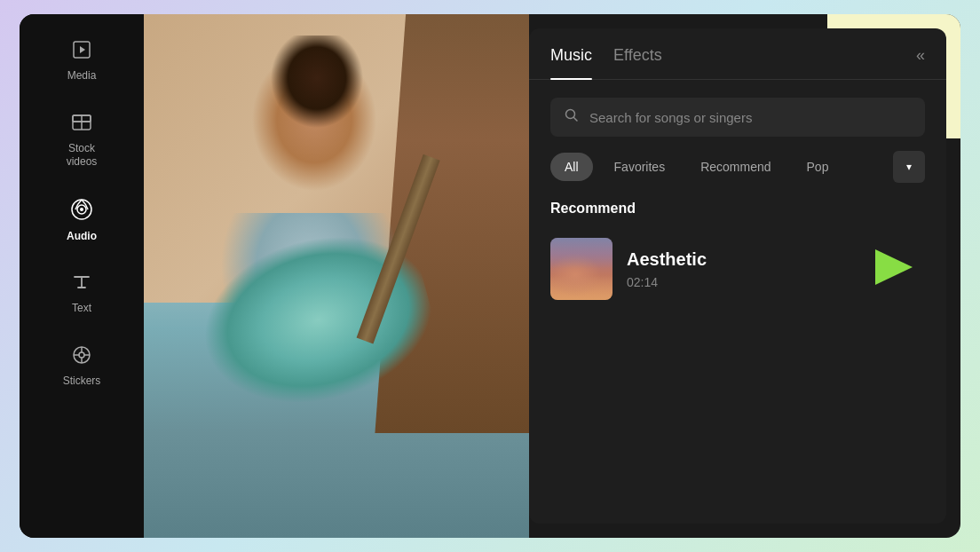 This screenshot has height=552, width=980. Describe the element at coordinates (740, 270) in the screenshot. I see `music-info: Aesthetic 02:14` at that location.